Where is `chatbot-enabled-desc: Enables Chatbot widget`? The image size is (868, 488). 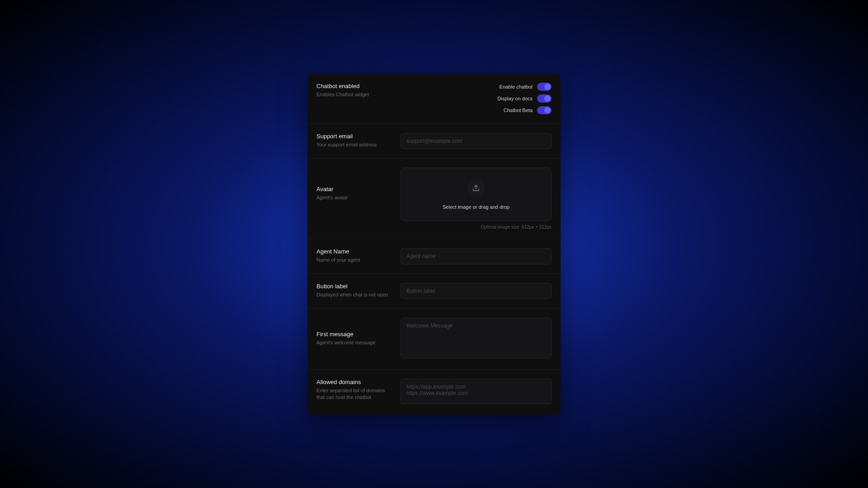
chatbot-enabled-desc: Enables Chatbot widget is located at coordinates (355, 95).